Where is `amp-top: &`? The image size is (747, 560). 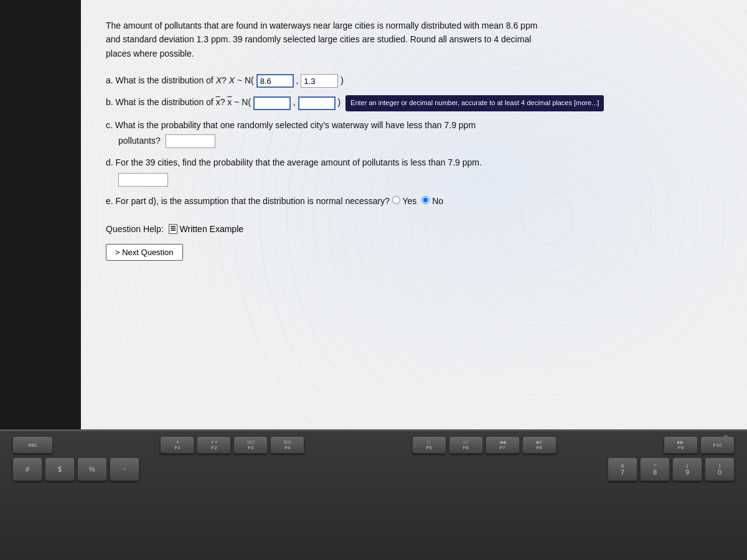 amp-top: & is located at coordinates (622, 465).